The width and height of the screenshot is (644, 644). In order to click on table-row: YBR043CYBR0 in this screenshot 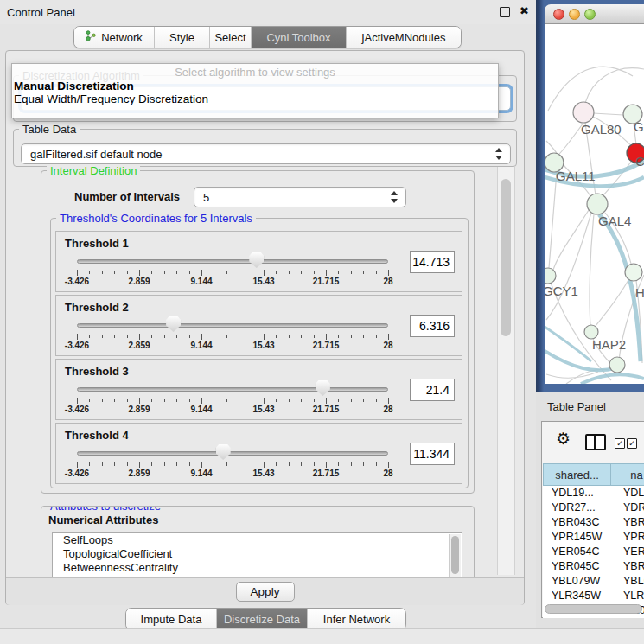, I will do `click(593, 522)`.